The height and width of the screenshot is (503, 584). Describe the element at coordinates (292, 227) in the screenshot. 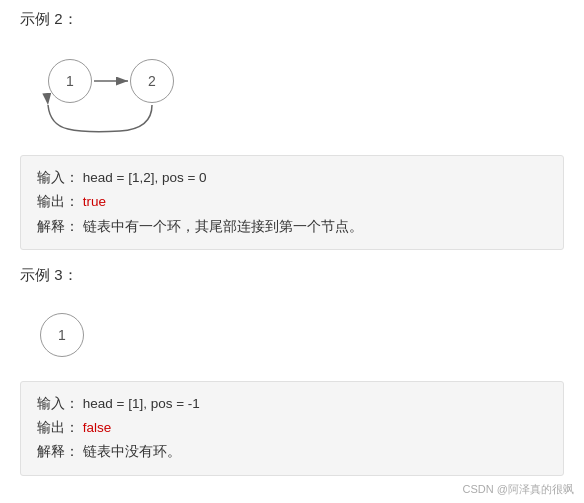

I see `example2-explain-line: 解释： 链表中有一个环，其尾部连接到第一个节点。` at that location.